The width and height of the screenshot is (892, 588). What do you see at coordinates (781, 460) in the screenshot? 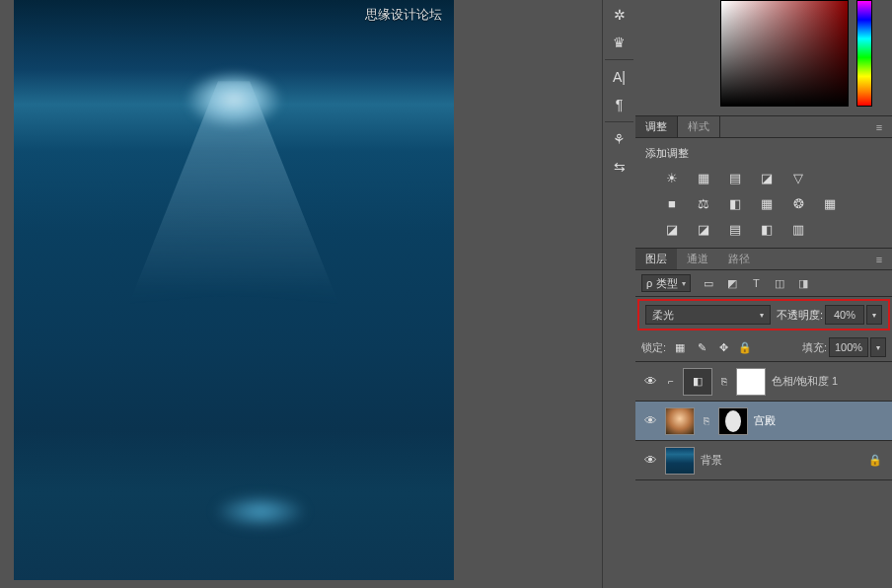
I see `layer-name: 背景` at bounding box center [781, 460].